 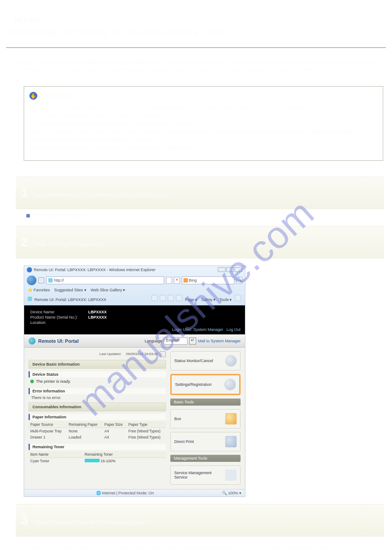 What do you see at coordinates (205, 475) in the screenshot?
I see `sms-button: Service Management Service` at bounding box center [205, 475].